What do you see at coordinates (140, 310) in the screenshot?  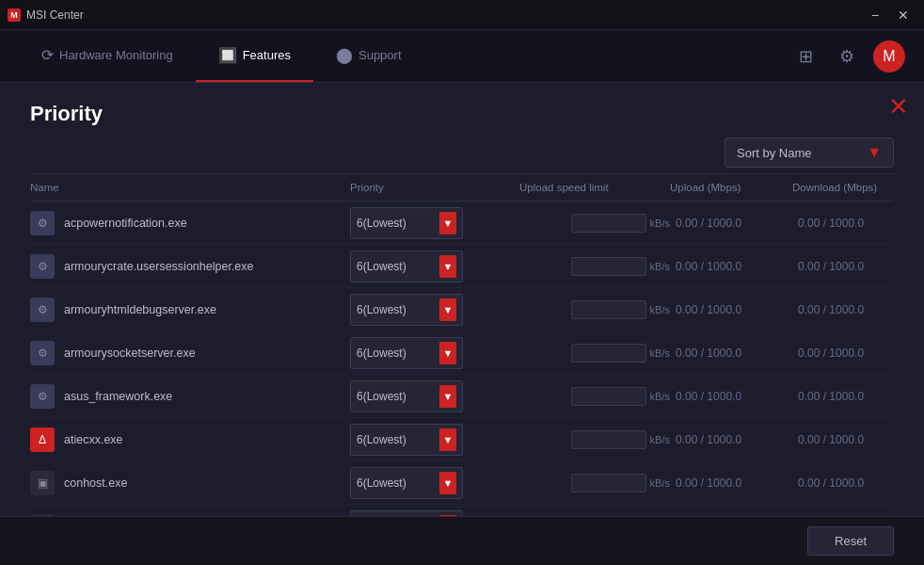 I see `app-name-2: armouryhtmldebugserver.exe` at bounding box center [140, 310].